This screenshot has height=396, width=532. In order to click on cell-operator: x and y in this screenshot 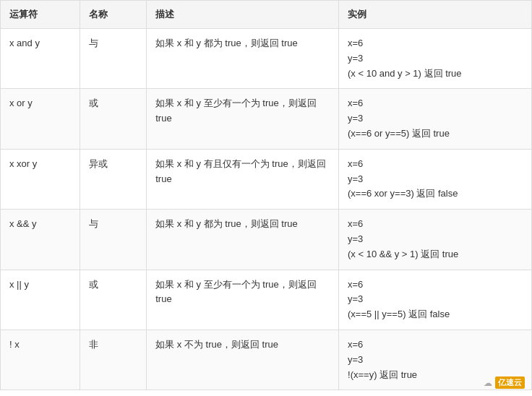, I will do `click(40, 59)`.